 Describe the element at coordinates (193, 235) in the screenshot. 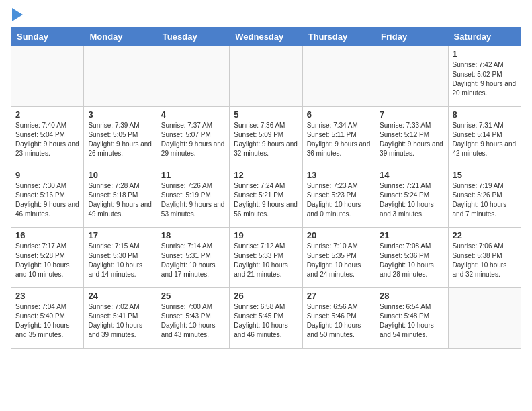

I see `day-number: 18` at that location.